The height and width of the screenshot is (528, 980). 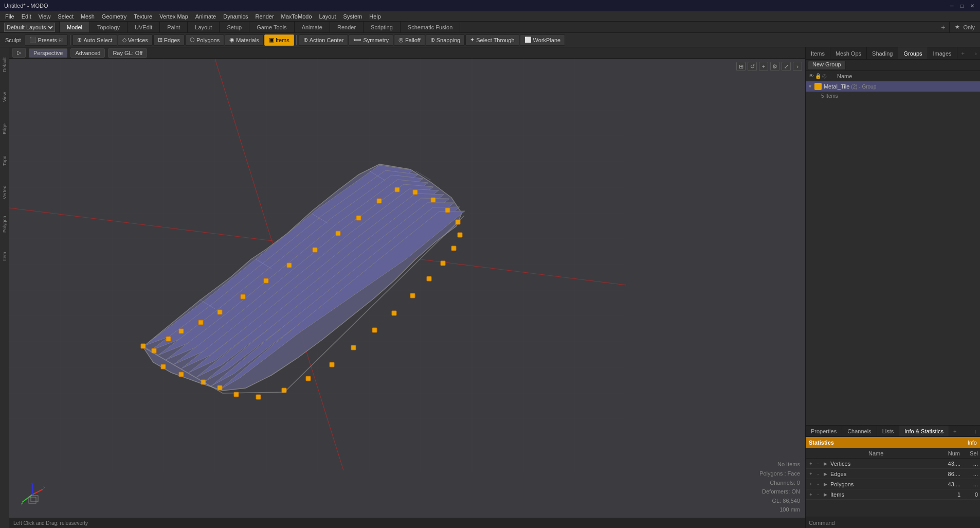 What do you see at coordinates (893, 86) in the screenshot?
I see `group-item-metaltile: ▼ Metal_Tile (2) - Group` at bounding box center [893, 86].